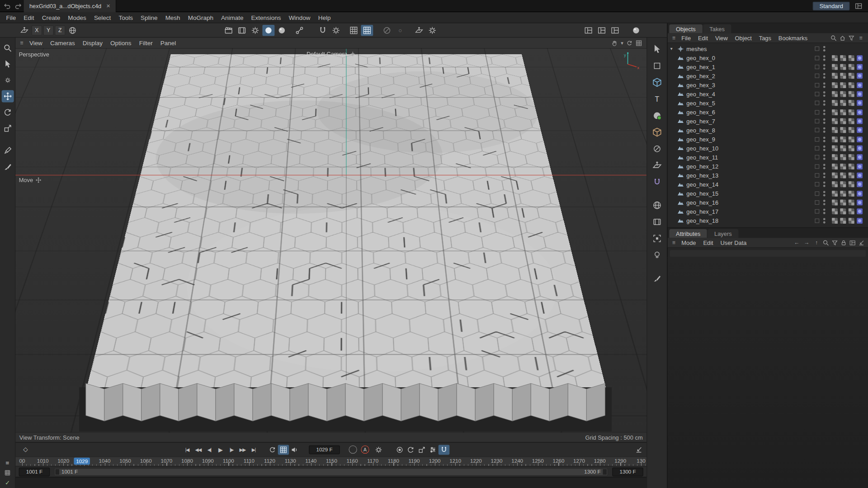 The width and height of the screenshot is (868, 488). What do you see at coordinates (299, 17) in the screenshot?
I see `menu-window: Window` at bounding box center [299, 17].